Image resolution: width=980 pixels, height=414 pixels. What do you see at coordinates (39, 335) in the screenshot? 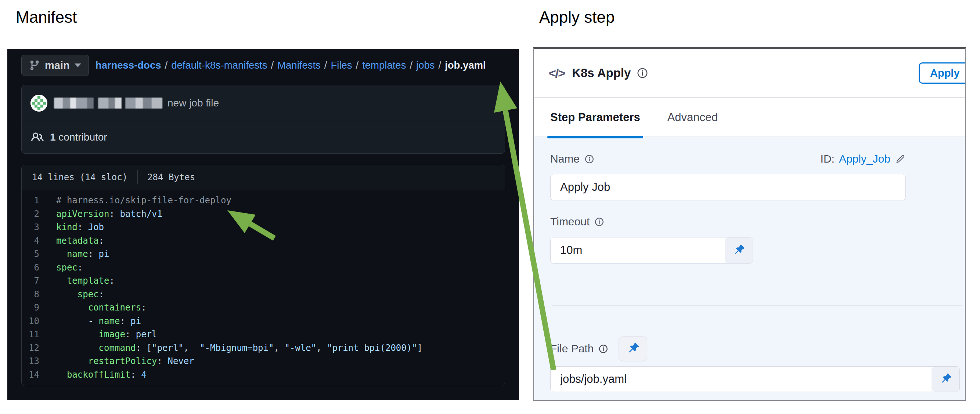
I see `line-number: 11` at bounding box center [39, 335].